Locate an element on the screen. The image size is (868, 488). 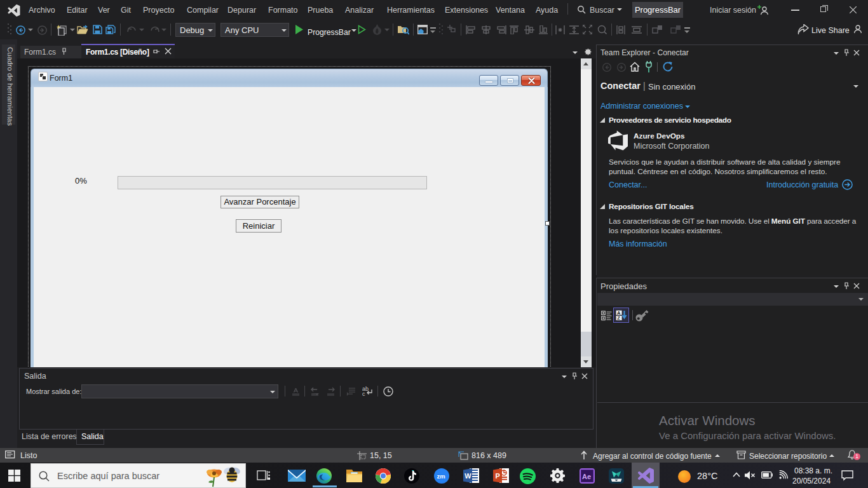
svg-text: Ae is located at coordinates (587, 477).